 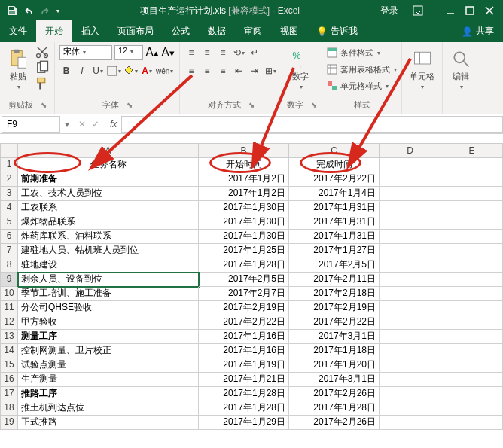 What do you see at coordinates (255, 71) in the screenshot?
I see `increase-indent-icon: ⇥` at bounding box center [255, 71].